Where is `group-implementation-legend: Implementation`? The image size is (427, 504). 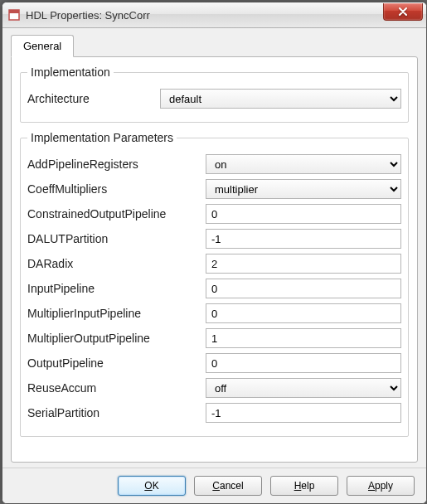 group-implementation-legend: Implementation is located at coordinates (70, 72).